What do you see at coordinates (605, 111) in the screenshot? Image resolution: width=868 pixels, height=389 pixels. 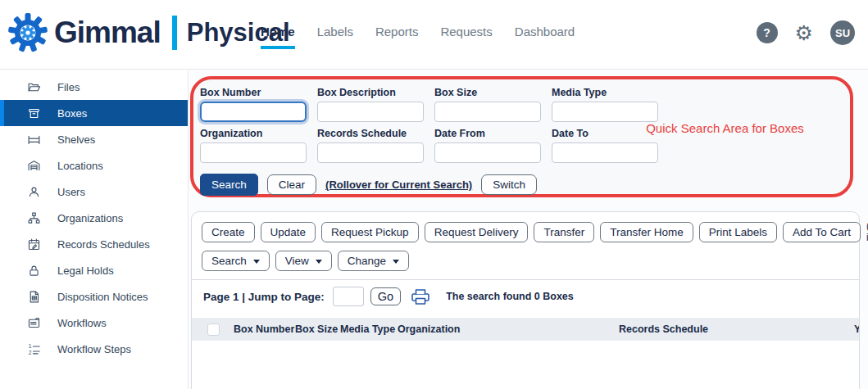 I see `media-type-input` at bounding box center [605, 111].